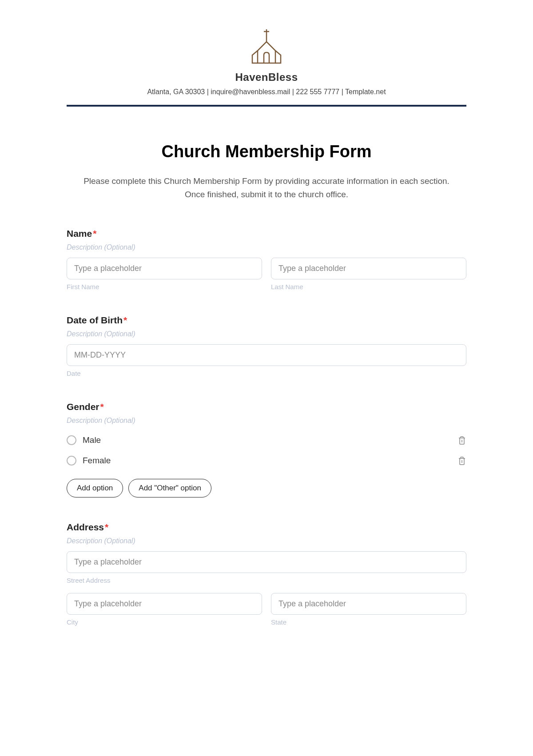 The width and height of the screenshot is (533, 756). What do you see at coordinates (266, 580) in the screenshot?
I see `street-sublabel: Street Address` at bounding box center [266, 580].